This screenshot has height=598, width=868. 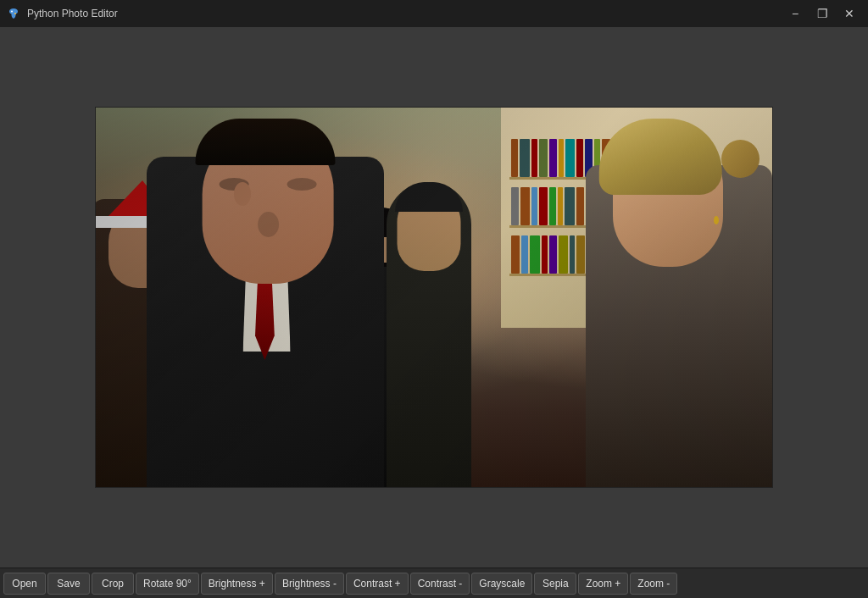 I want to click on char-right-earring, so click(x=716, y=220).